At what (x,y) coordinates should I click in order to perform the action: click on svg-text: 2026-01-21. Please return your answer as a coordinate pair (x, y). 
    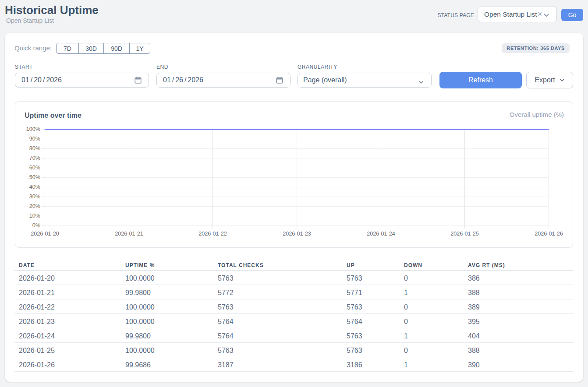
    Looking at the image, I should click on (129, 234).